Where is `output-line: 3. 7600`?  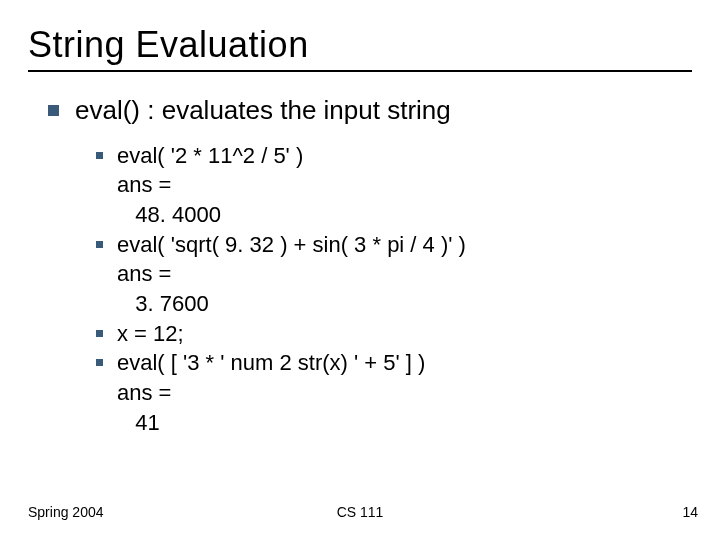 output-line: 3. 7600 is located at coordinates (404, 304).